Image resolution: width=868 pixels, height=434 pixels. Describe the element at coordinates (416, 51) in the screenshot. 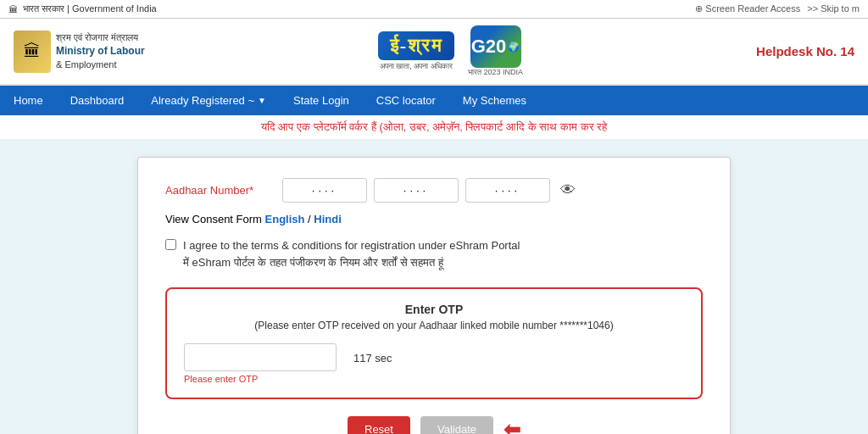

I see `eshram-logo: ई-श्रम अपना खाता, अपना अधिकार` at that location.